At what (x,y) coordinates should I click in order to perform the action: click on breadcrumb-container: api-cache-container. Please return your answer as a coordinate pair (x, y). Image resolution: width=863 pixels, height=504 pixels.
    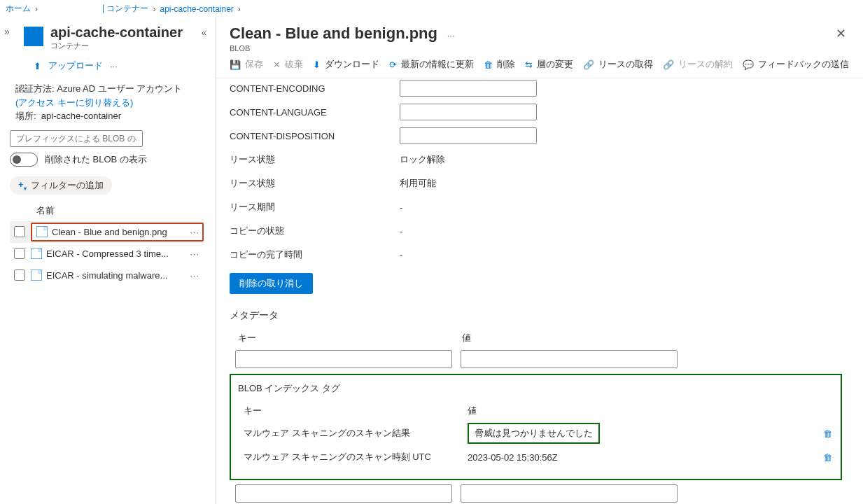
    Looking at the image, I should click on (196, 9).